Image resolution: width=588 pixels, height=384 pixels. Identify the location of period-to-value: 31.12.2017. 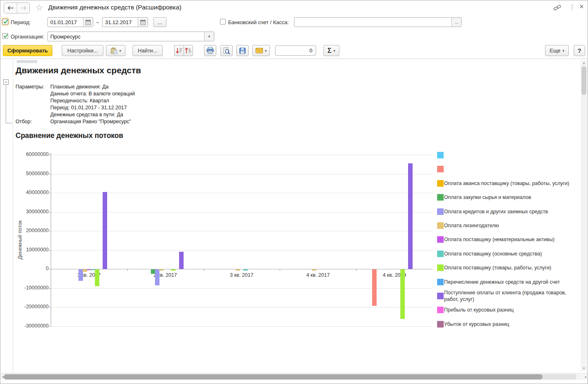
(120, 22).